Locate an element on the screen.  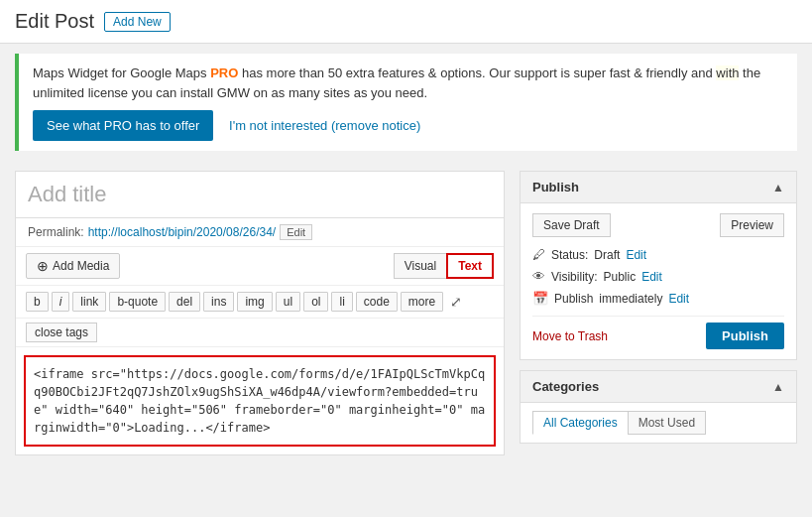
status-row: 🖊 Status: Draft Edit is located at coordinates (658, 254).